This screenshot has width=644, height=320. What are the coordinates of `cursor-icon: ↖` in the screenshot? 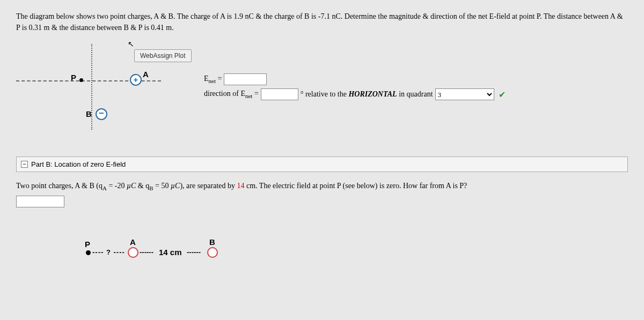 It's located at (131, 44).